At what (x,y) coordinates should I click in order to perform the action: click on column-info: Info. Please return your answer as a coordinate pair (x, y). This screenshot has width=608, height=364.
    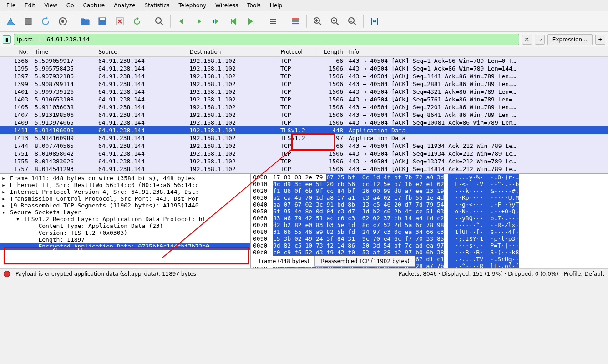
    Looking at the image, I should click on (477, 52).